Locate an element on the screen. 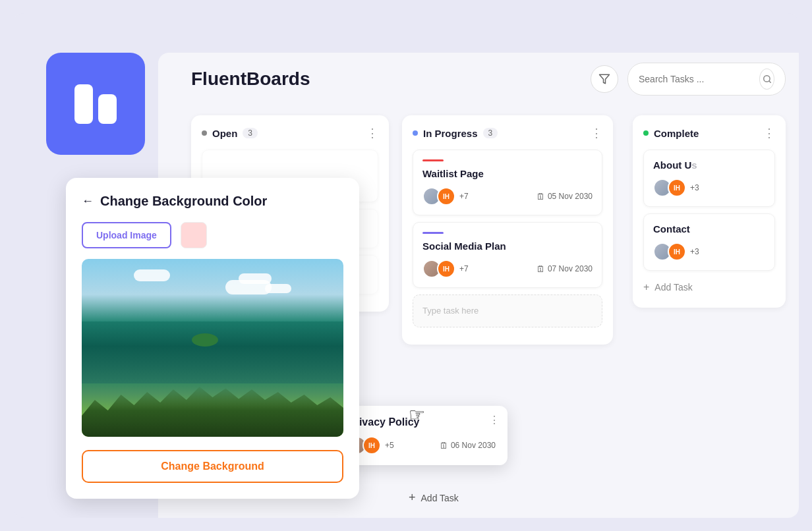  plus-icon-bottom: + is located at coordinates (413, 498).